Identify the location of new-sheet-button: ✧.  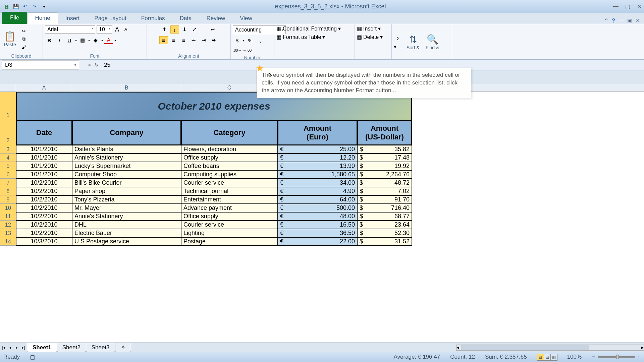
(123, 347).